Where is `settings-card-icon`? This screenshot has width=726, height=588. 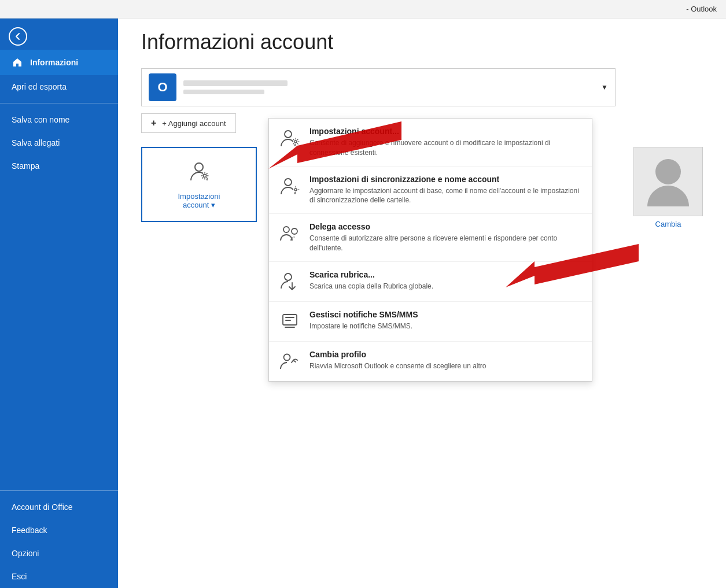 settings-card-icon is located at coordinates (199, 173).